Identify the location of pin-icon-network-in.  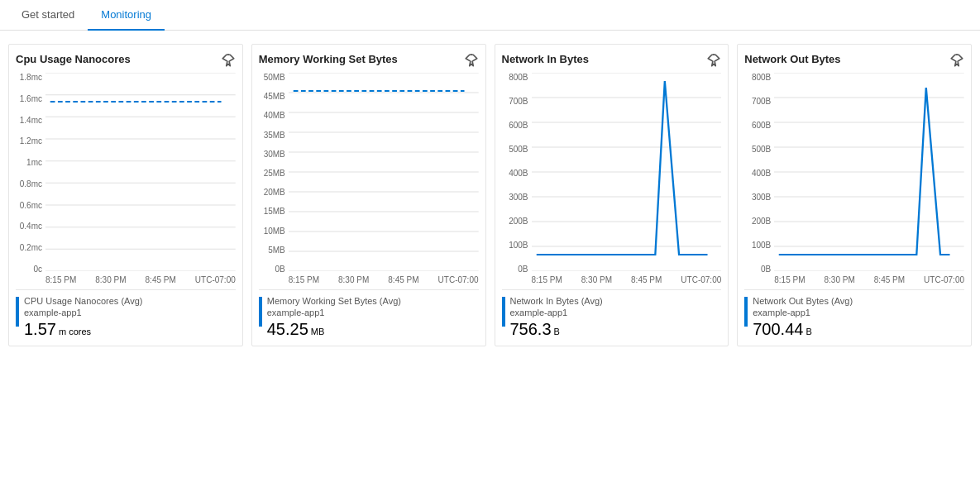
(714, 60).